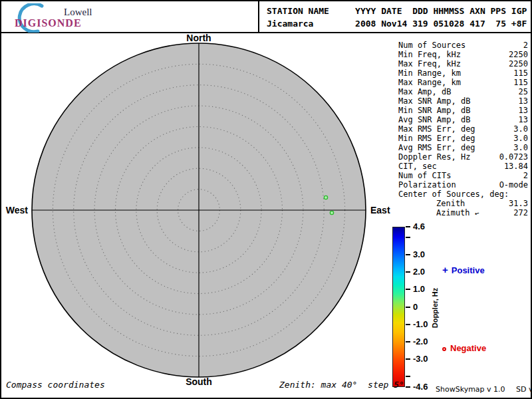  What do you see at coordinates (78, 12) in the screenshot?
I see `logo-text-lowell: Lowell` at bounding box center [78, 12].